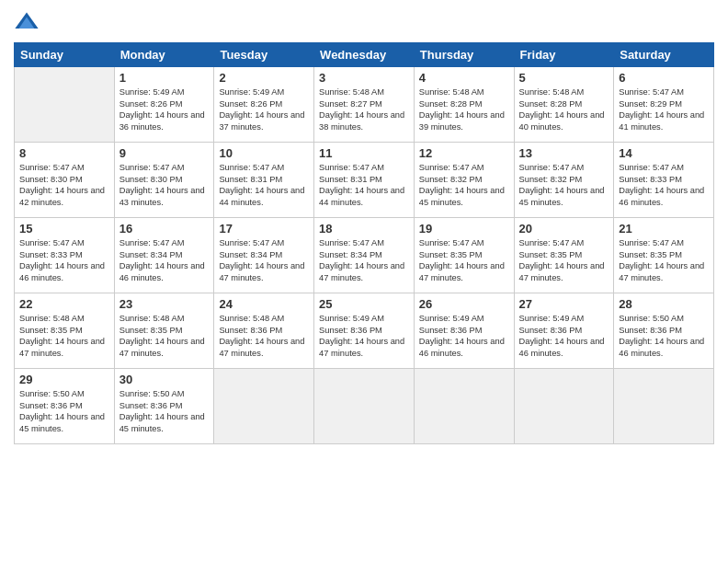 This screenshot has height=563, width=728. What do you see at coordinates (264, 153) in the screenshot?
I see `day-number: 10` at bounding box center [264, 153].